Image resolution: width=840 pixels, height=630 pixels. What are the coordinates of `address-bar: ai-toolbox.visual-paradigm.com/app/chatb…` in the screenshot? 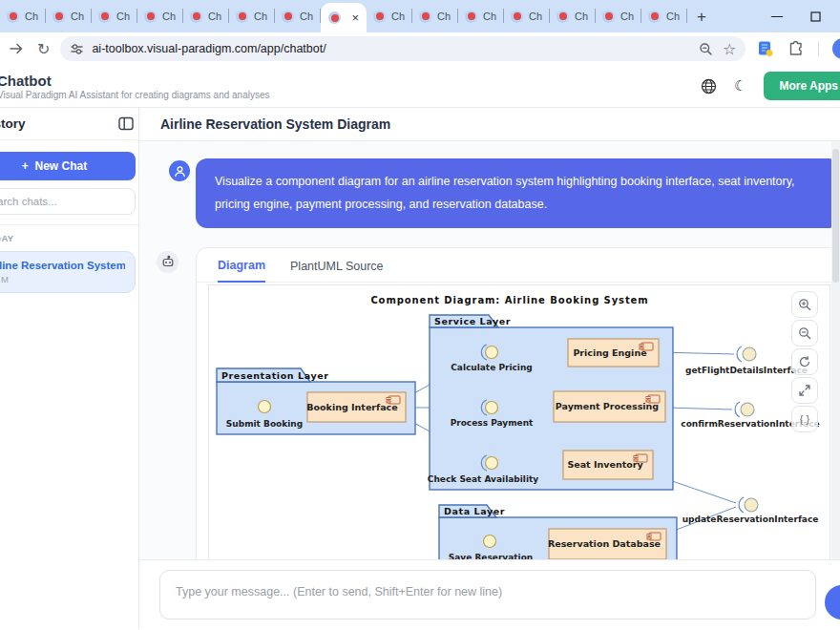 It's located at (403, 49).